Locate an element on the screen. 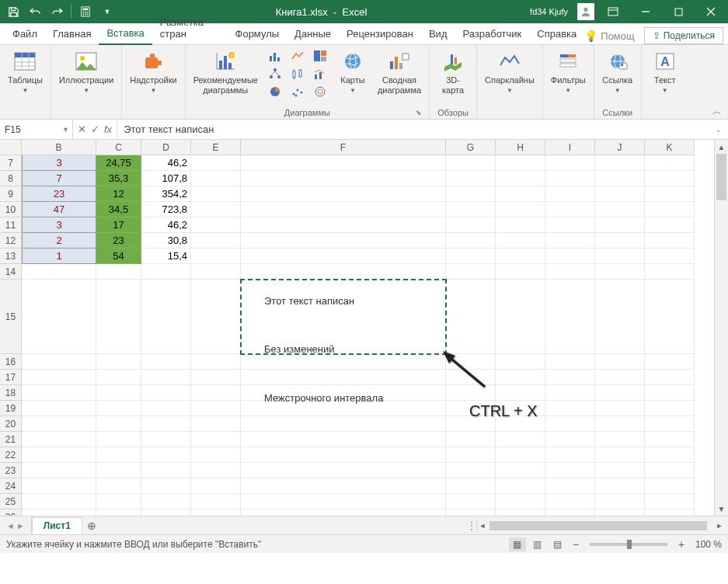  data-cell: 1 is located at coordinates (59, 256).